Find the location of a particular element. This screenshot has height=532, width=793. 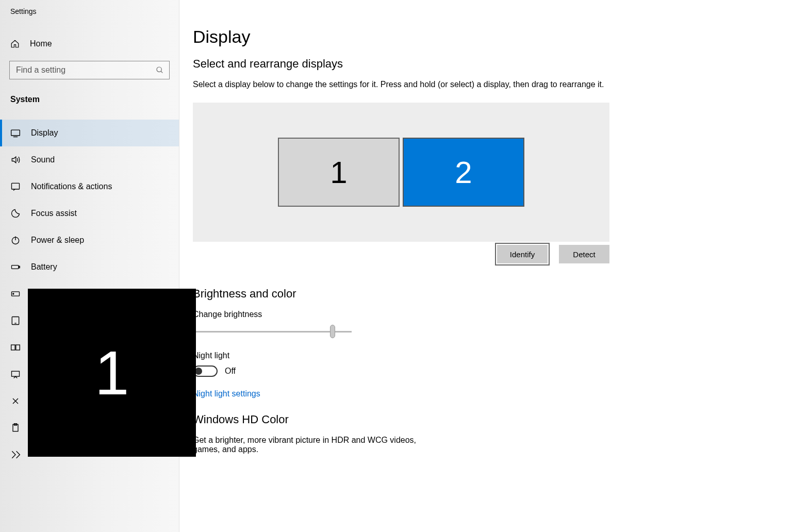

window-title: Settings is located at coordinates (90, 8).